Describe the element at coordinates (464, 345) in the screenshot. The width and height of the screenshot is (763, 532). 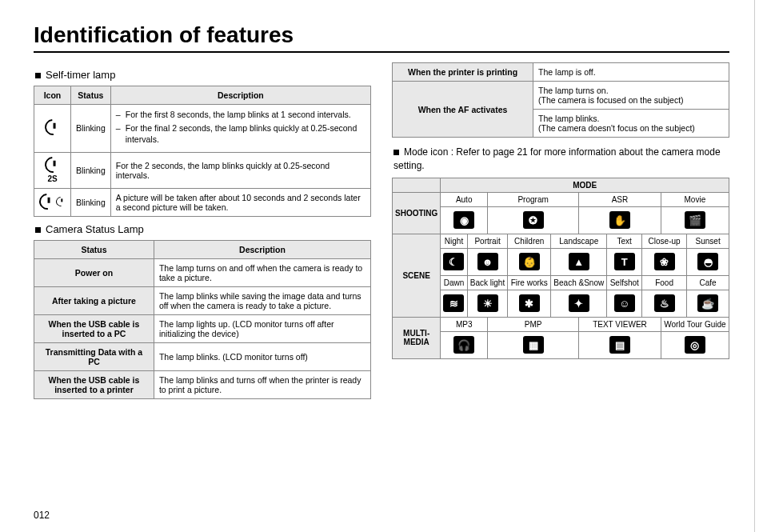
I see `mp3-icon: 🎧` at that location.